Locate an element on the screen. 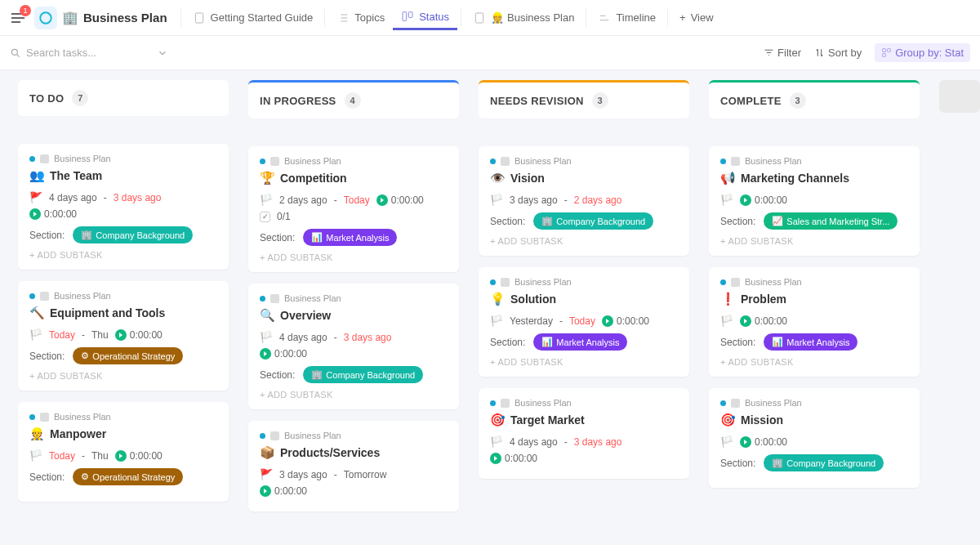  group-icon is located at coordinates (887, 52).